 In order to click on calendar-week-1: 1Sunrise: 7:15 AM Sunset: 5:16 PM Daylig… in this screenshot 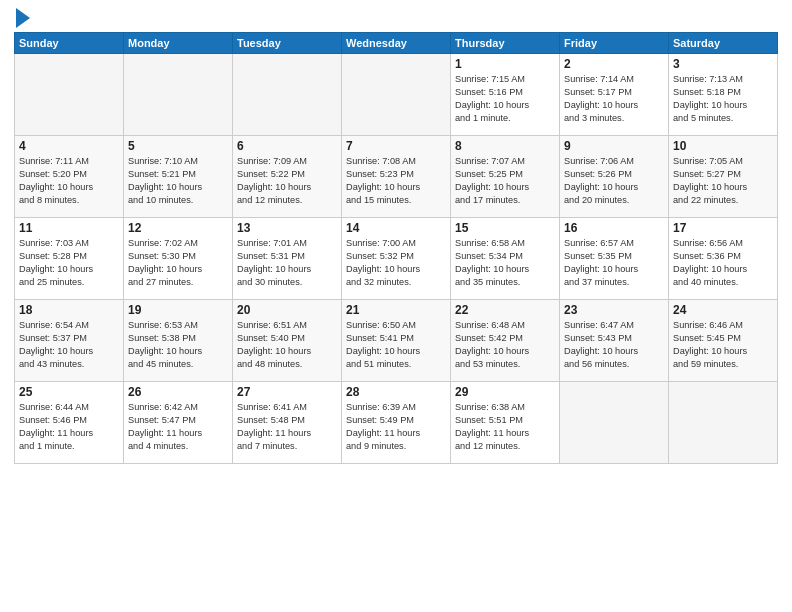, I will do `click(396, 95)`.